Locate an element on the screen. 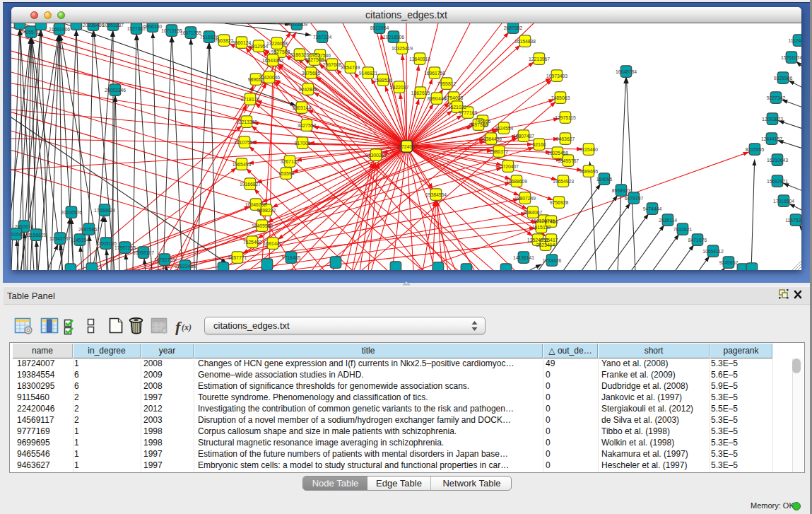  svg-text: 18724007 is located at coordinates (406, 147).